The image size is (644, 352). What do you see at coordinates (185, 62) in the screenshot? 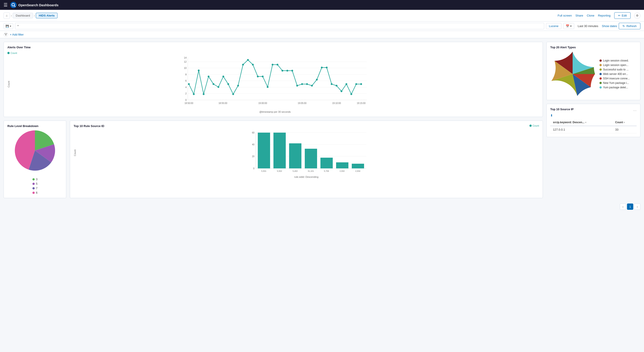
I see `svg-text: 12` at bounding box center [185, 62].